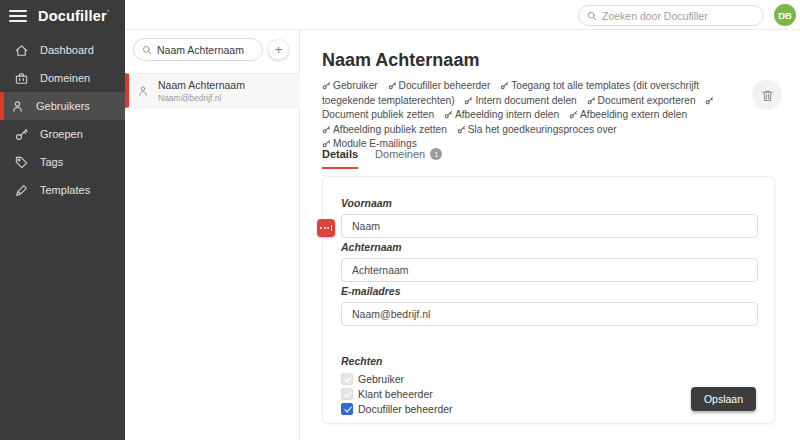 The image size is (800, 440). I want to click on sidebar-item-label: Domeinen, so click(65, 78).